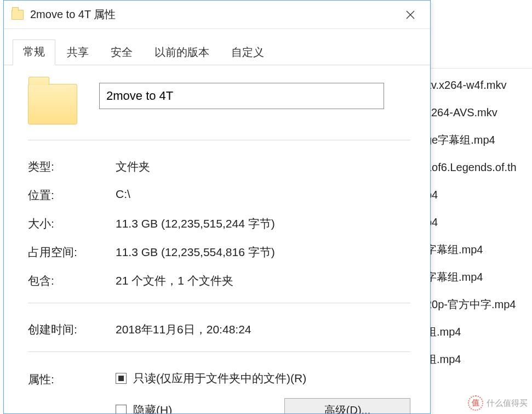 The image size is (532, 414). Describe the element at coordinates (507, 404) in the screenshot. I see `watermark-text: 什么值得买` at that location.